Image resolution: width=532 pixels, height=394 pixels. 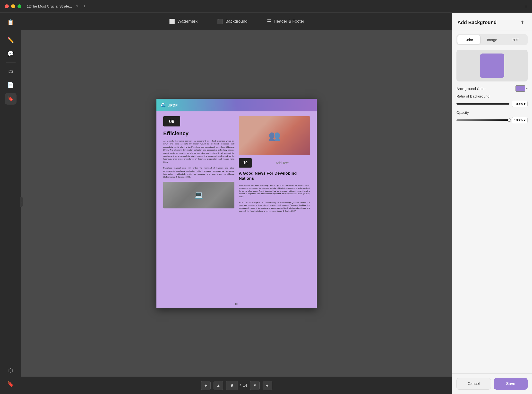 I want to click on sidebar-item-stamp: 🔖, so click(x=11, y=99).